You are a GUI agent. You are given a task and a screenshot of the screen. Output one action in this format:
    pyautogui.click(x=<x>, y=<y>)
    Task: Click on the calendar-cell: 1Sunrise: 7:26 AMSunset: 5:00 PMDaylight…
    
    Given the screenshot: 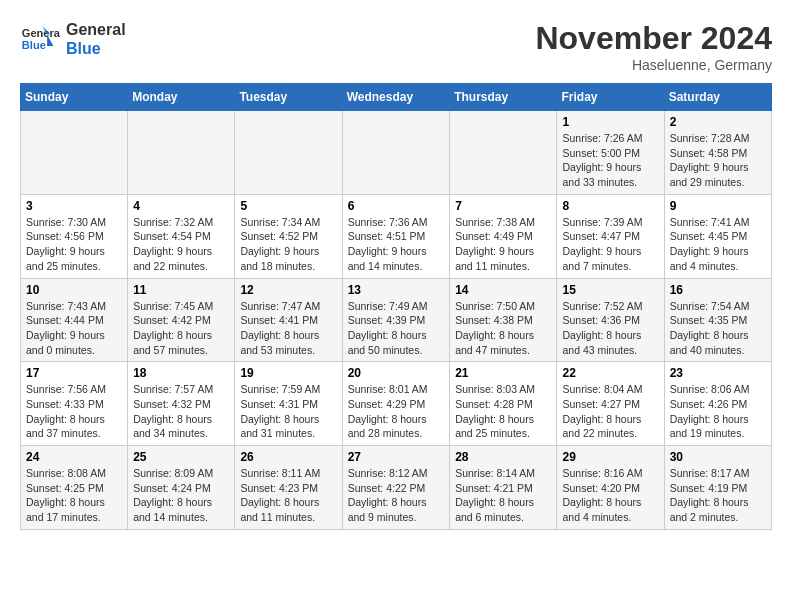 What is the action you would take?
    pyautogui.click(x=610, y=153)
    